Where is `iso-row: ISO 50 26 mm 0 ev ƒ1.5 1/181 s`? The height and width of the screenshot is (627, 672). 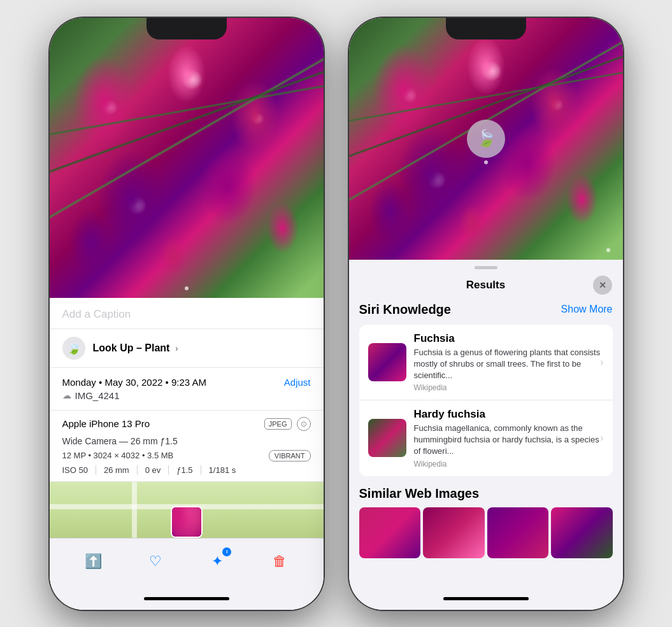 iso-row: ISO 50 26 mm 0 ev ƒ1.5 1/181 s is located at coordinates (187, 470).